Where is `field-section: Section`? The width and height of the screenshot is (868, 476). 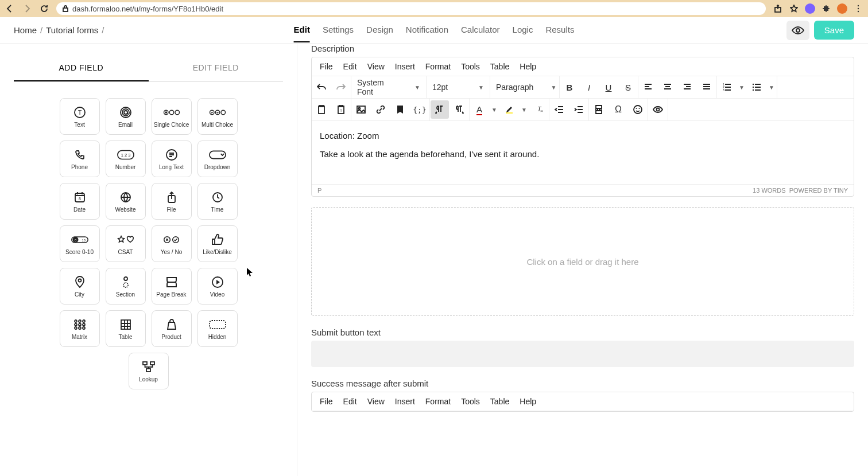 field-section: Section is located at coordinates (126, 286).